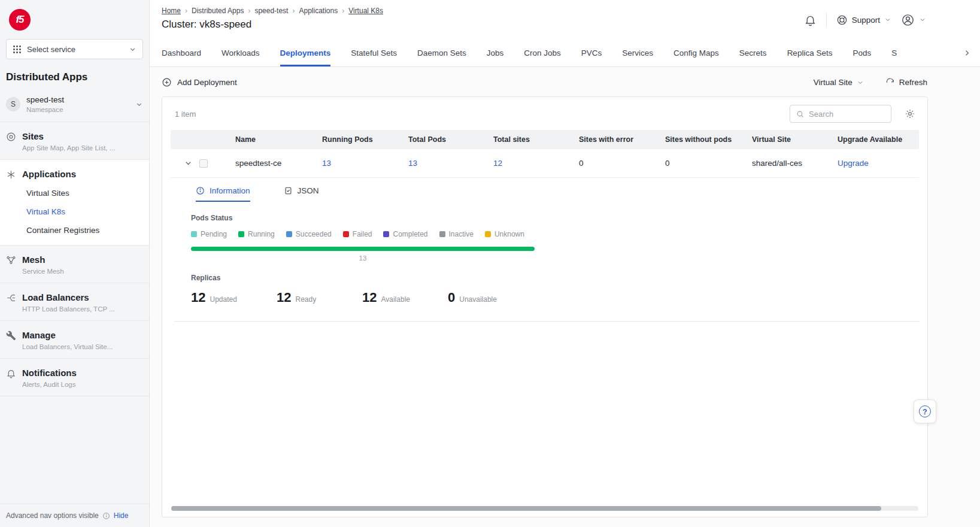  I want to click on tab-dashboard: Dashboard, so click(181, 53).